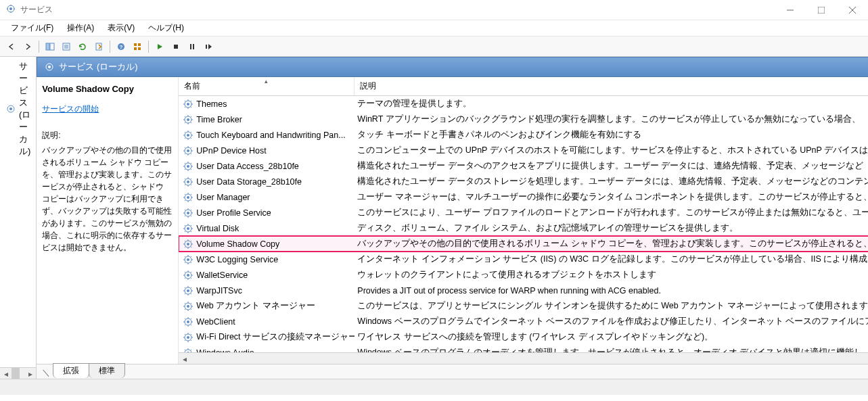  I want to click on service-row: WalletServiceウォレットのクライアントによって使用されるオブジェクト…, so click(524, 275).